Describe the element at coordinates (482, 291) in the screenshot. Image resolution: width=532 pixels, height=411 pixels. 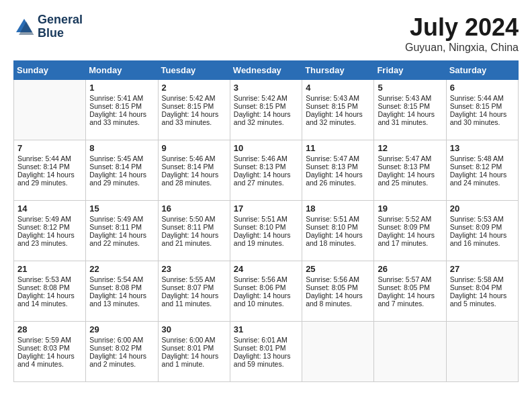
I see `calendar-cell: 27Sunrise: 5:58 AMSunset: 8:04 PMDayligh…` at that location.